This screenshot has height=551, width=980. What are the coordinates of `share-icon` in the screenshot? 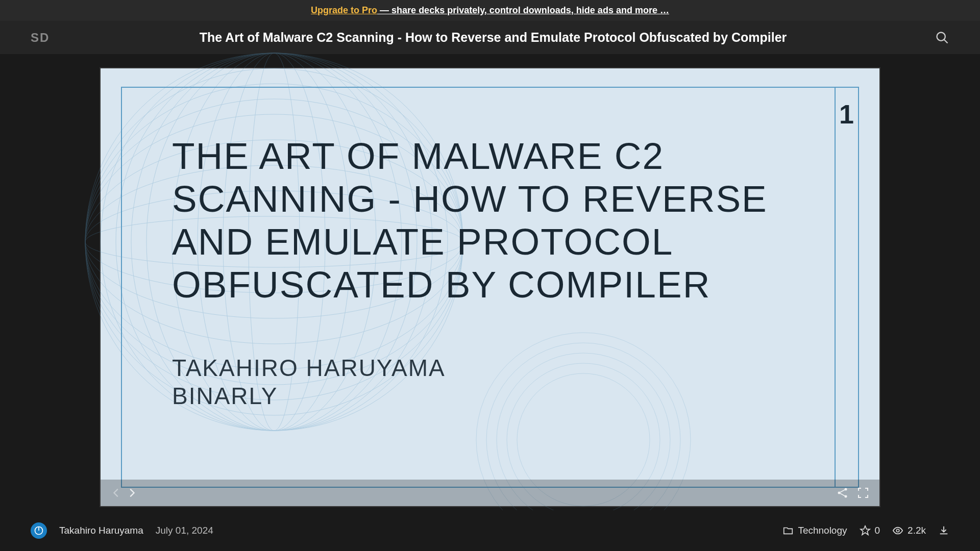 It's located at (843, 493).